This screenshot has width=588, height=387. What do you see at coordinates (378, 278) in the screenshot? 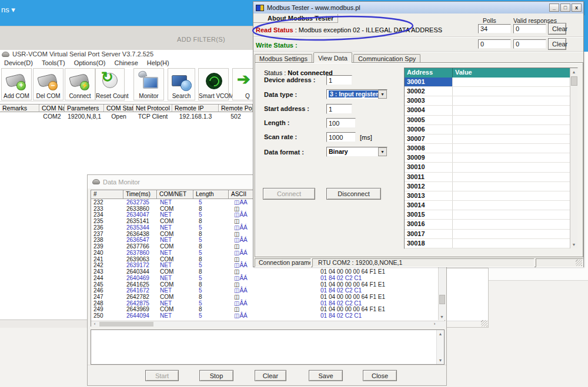
I see `hex-cell: 01 84 02 C2 C1` at bounding box center [378, 278].